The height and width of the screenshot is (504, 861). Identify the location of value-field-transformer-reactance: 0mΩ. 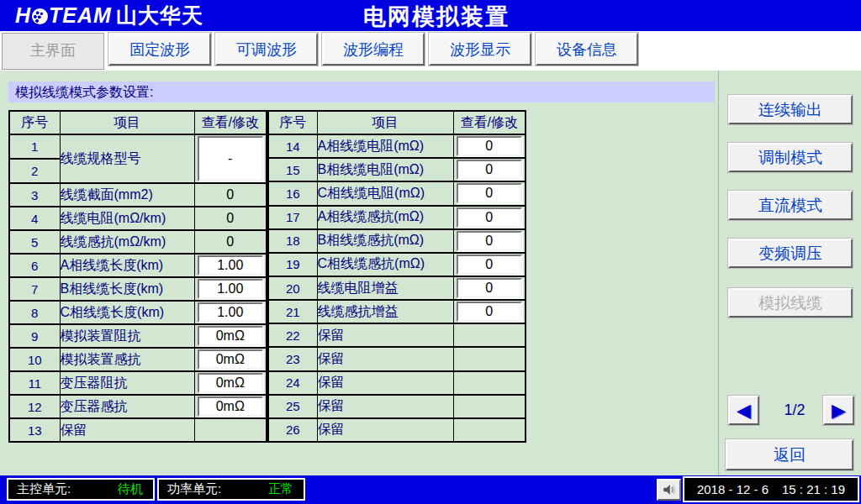
(230, 407).